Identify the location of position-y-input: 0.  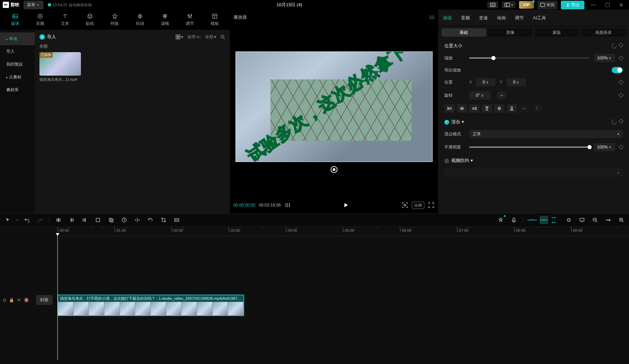
(516, 82).